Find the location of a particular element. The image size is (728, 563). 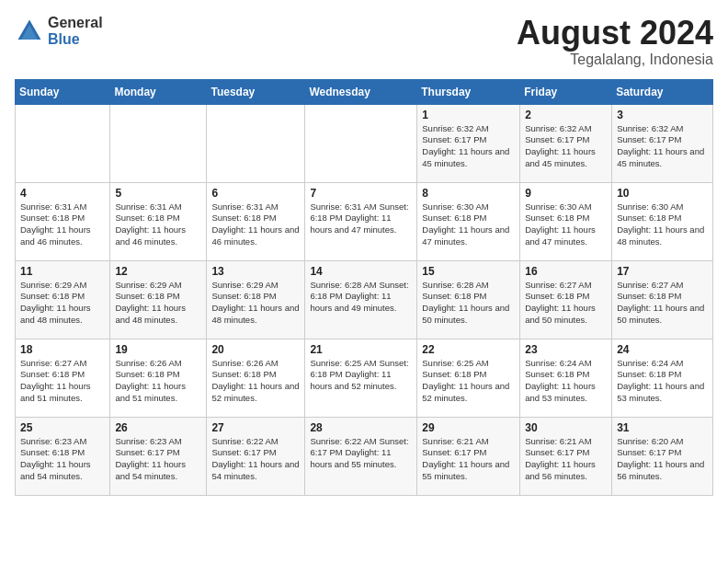

day-number: 30 is located at coordinates (566, 428).